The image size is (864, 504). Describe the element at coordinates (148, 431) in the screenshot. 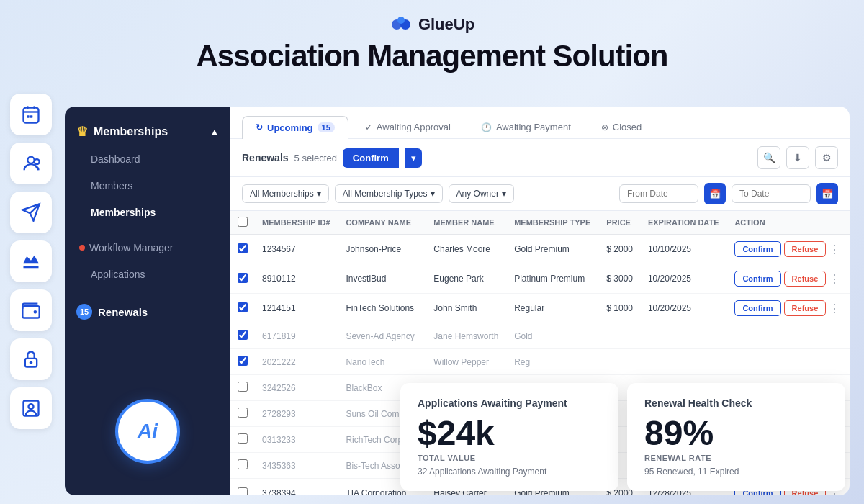

I see `ai-label: Ai` at that location.